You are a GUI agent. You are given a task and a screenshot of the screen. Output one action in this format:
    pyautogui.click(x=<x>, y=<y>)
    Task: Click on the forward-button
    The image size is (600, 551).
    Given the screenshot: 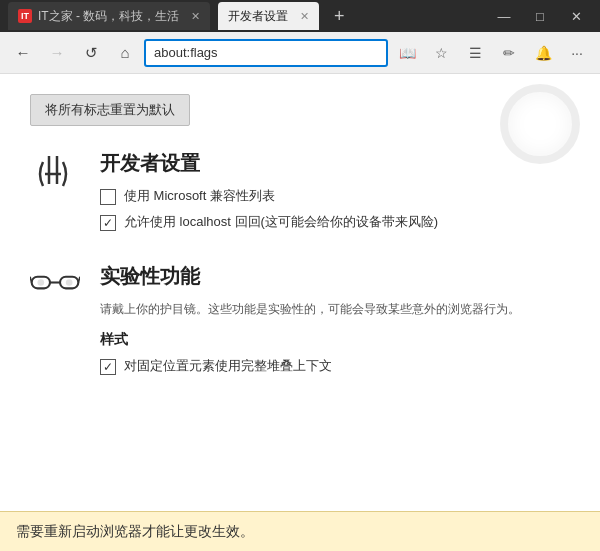 What is the action you would take?
    pyautogui.click(x=57, y=53)
    